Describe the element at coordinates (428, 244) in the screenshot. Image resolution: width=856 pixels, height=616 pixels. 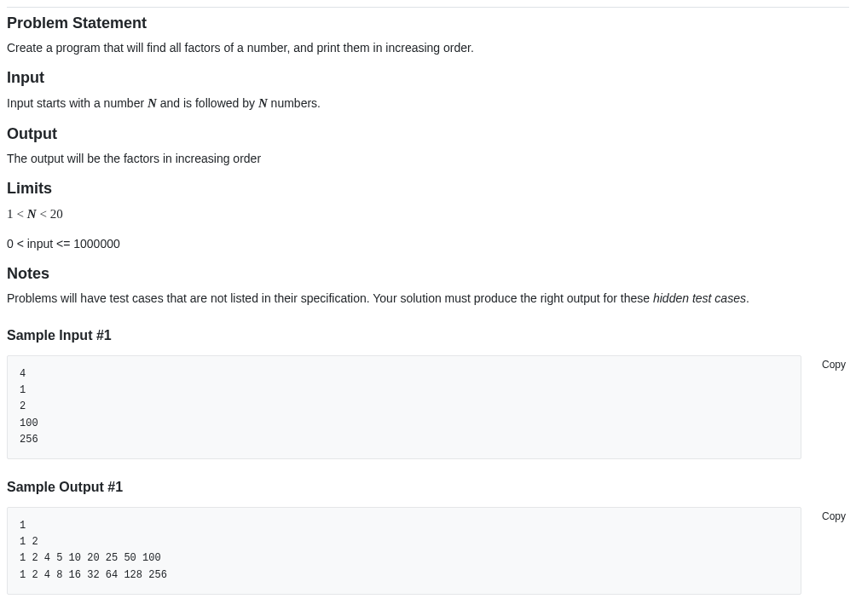
I see `limits-line-2: 0 < input <= 1000000` at that location.